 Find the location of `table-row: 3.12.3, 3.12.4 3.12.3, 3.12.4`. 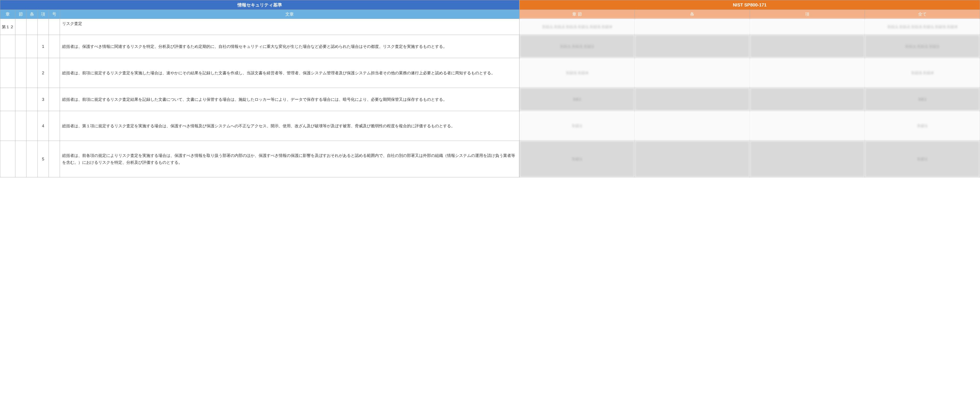

table-row: 3.12.3, 3.12.4 3.12.3, 3.12.4 is located at coordinates (750, 73).